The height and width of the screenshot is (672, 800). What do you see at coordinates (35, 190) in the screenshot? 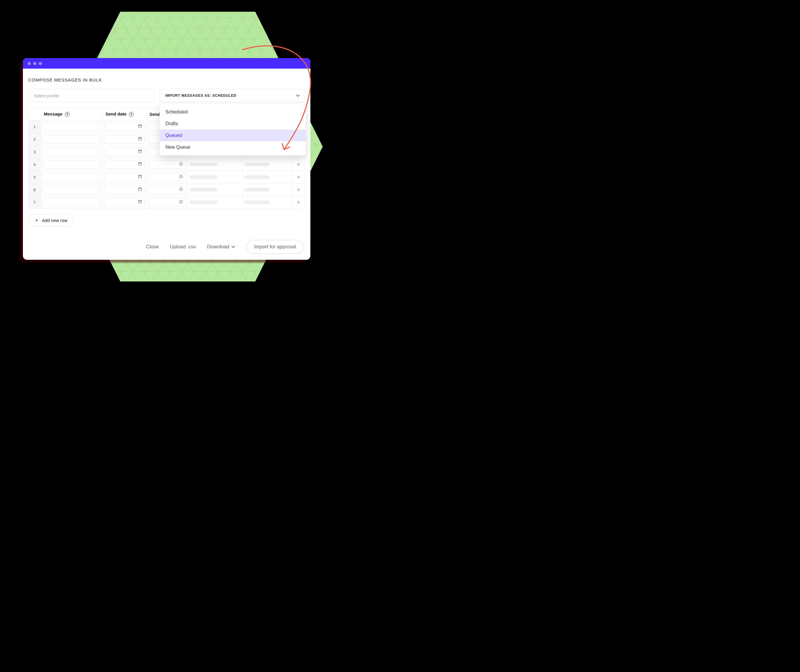
I see `row-number: 6` at bounding box center [35, 190].